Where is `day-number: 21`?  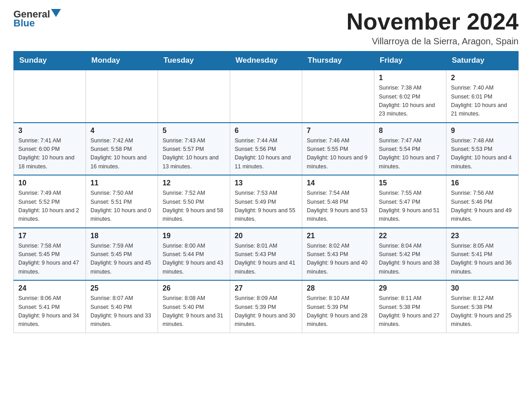
day-number: 21 is located at coordinates (338, 236).